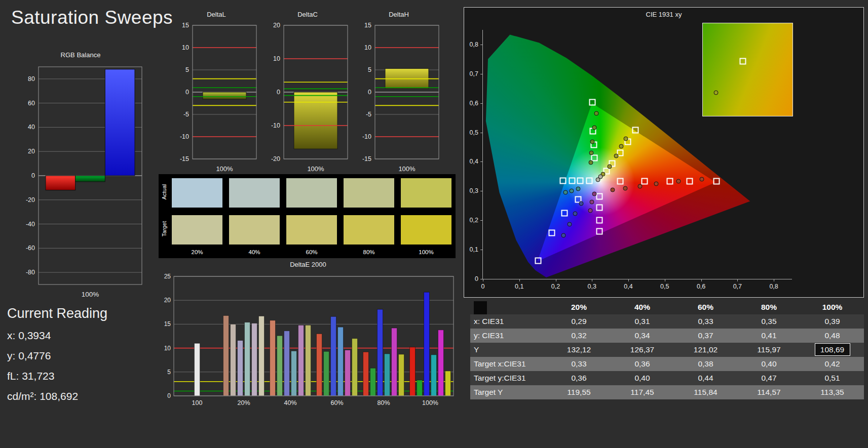 The width and height of the screenshot is (868, 448). I want to click on cie-y-tick-label: 0,8, so click(474, 45).